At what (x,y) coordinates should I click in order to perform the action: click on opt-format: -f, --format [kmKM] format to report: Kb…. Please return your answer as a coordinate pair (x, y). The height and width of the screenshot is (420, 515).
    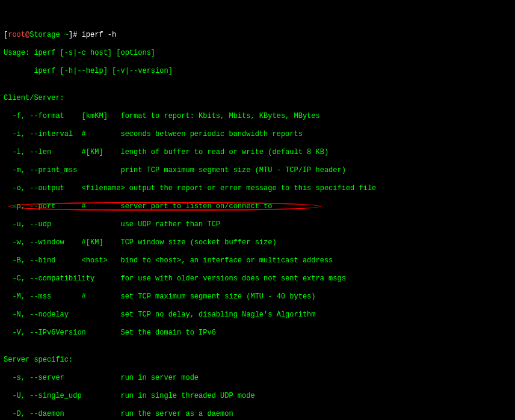
    Looking at the image, I should click on (258, 117).